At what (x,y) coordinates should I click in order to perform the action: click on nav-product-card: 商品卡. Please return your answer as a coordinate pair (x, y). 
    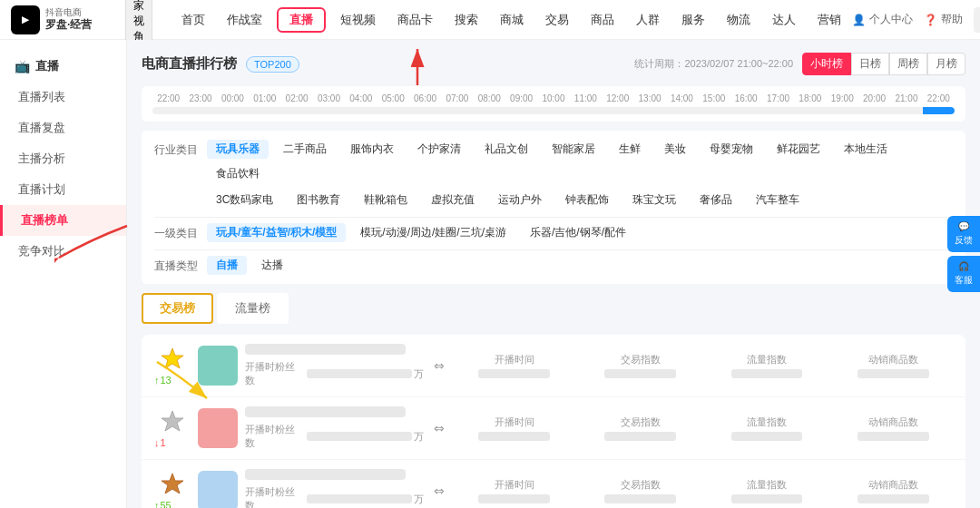
    Looking at the image, I should click on (416, 20).